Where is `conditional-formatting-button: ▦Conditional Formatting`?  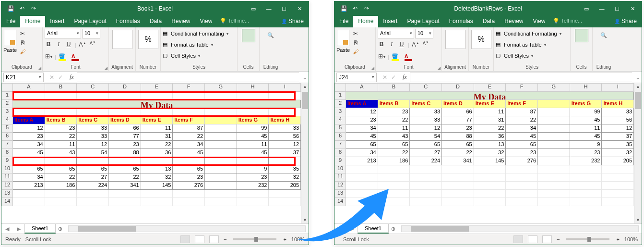 conditional-formatting-button: ▦Conditional Formatting is located at coordinates (529, 34).